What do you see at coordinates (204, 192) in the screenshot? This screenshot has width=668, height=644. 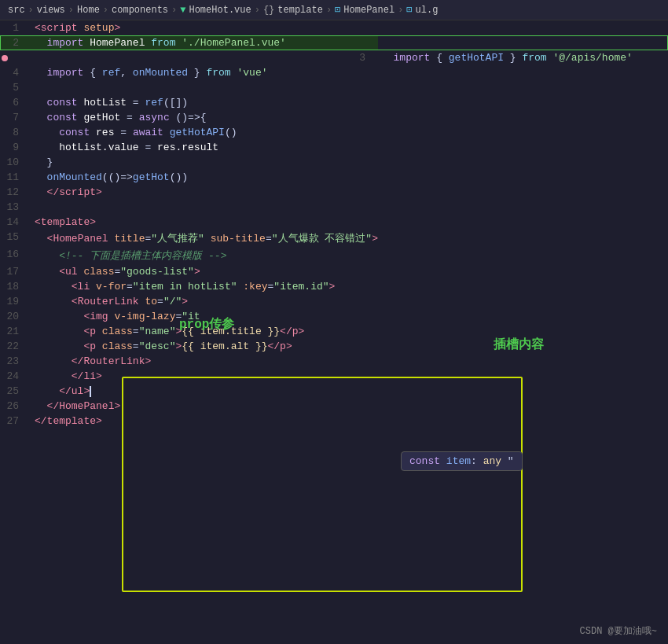 I see `line-content: </script>` at bounding box center [204, 192].